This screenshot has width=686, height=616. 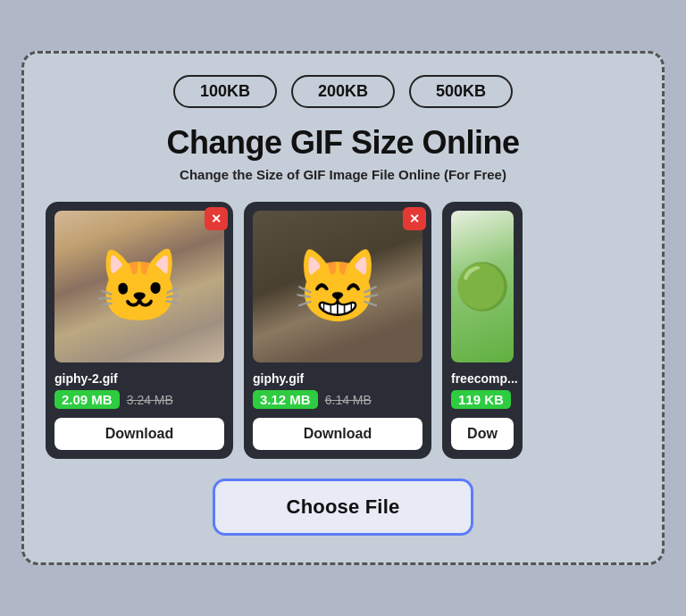 I want to click on card-1-download-button: Download, so click(x=139, y=434).